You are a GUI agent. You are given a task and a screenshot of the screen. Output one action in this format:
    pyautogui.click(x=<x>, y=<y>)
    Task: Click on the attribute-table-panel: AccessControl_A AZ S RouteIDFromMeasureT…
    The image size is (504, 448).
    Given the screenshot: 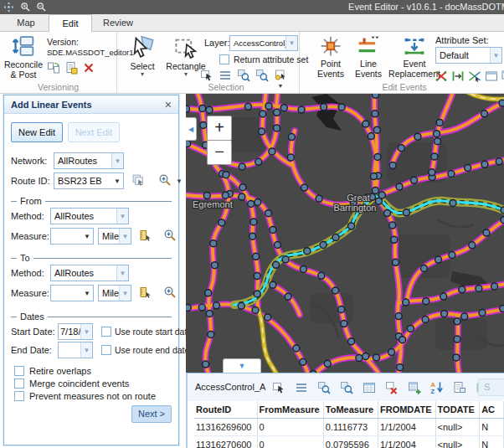 What is the action you would take?
    pyautogui.click(x=345, y=410)
    